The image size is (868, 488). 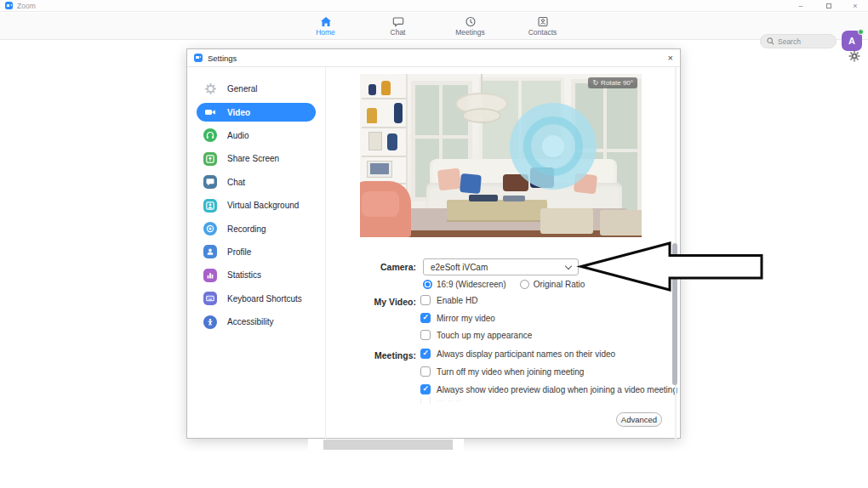 I want to click on headphones-icon, so click(x=210, y=135).